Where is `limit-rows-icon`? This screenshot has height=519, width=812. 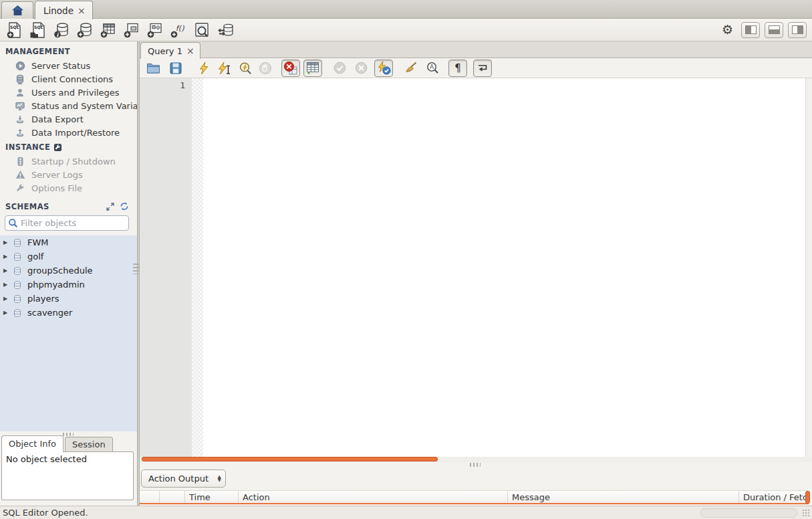
limit-rows-icon is located at coordinates (313, 68).